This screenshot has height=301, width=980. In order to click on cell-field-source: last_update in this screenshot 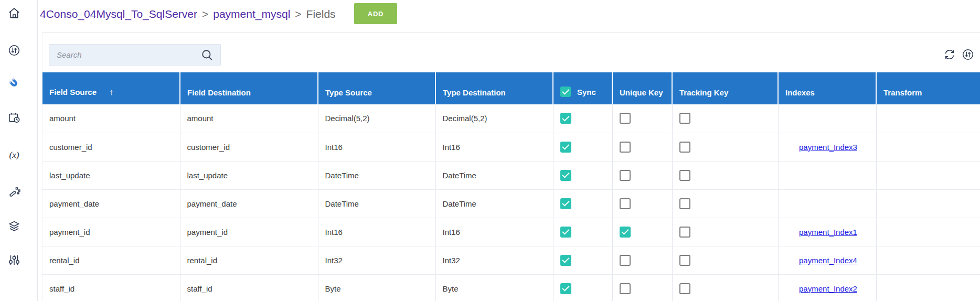, I will do `click(111, 175)`.